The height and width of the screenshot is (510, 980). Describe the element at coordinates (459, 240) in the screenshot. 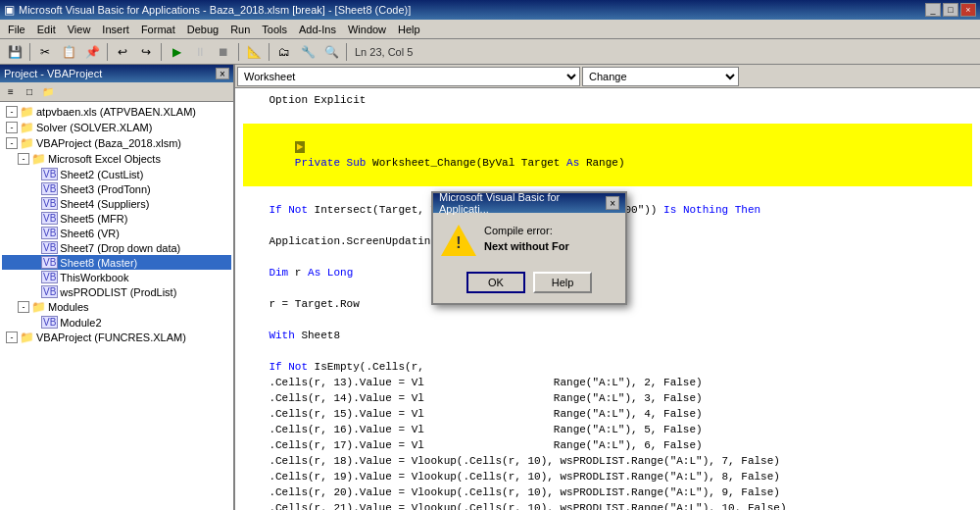

I see `warning-icon: !` at that location.